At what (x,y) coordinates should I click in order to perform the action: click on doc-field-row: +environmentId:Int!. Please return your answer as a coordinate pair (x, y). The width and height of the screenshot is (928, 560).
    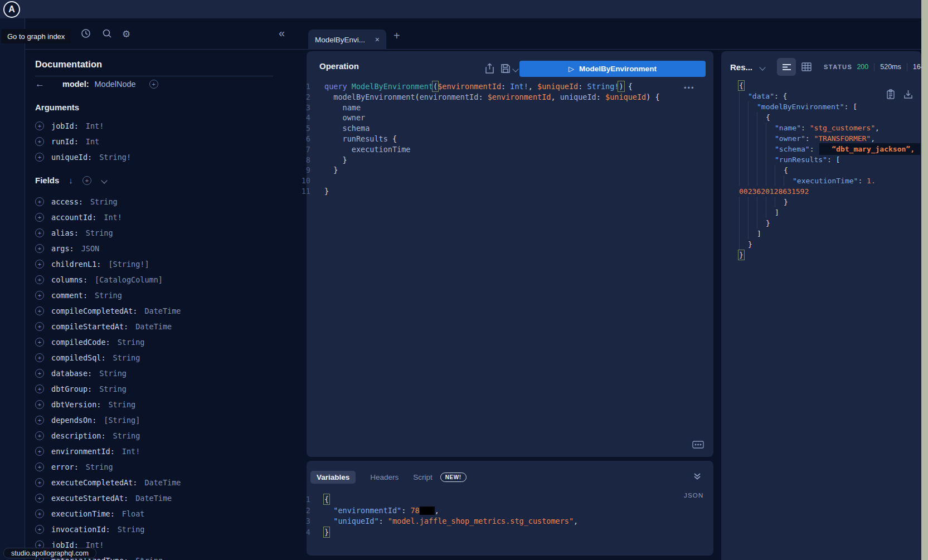
    Looking at the image, I should click on (155, 451).